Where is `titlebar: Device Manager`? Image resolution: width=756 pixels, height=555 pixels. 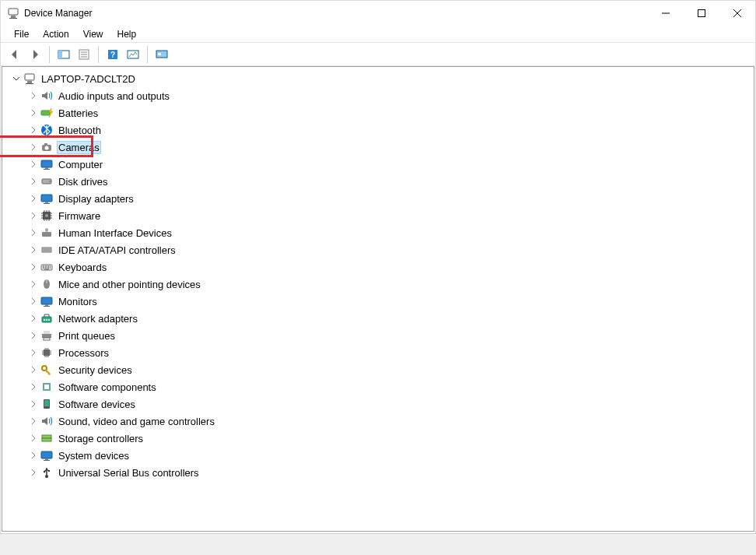 titlebar: Device Manager is located at coordinates (378, 13).